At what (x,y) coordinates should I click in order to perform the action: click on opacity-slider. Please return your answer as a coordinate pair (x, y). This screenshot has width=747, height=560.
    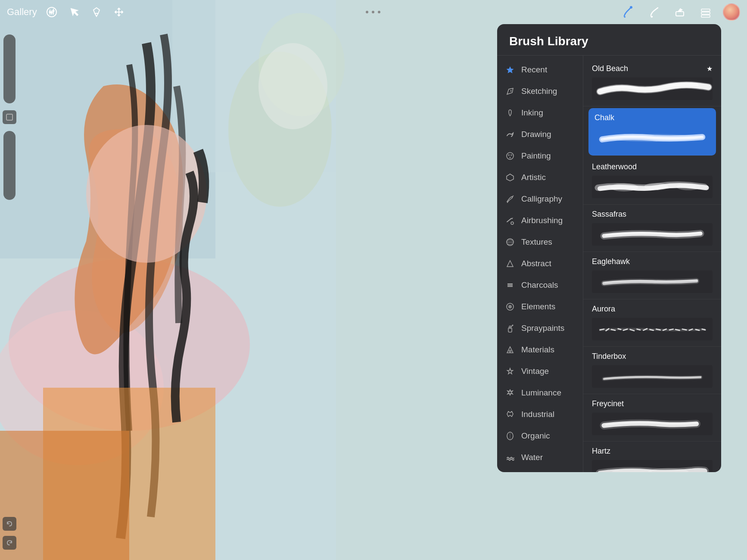
    Looking at the image, I should click on (9, 165).